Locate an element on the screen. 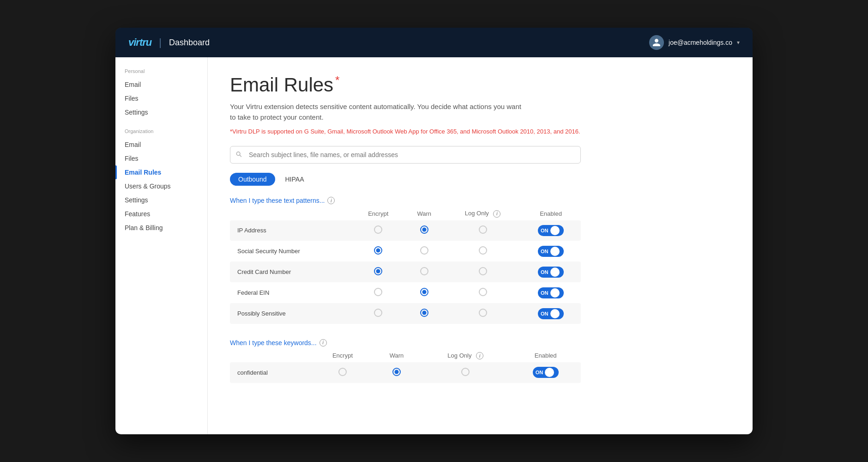 Image resolution: width=868 pixels, height=462 pixels. table-row: Possibly SensitiveON is located at coordinates (405, 313).